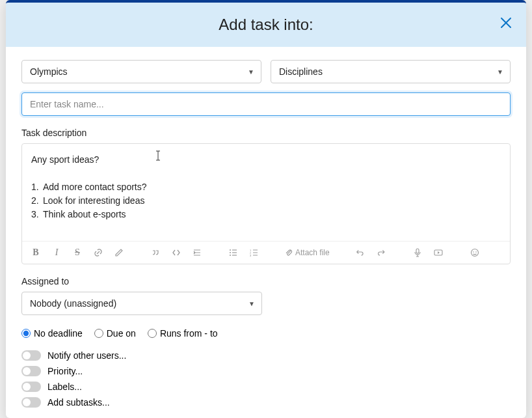 The height and width of the screenshot is (418, 532). What do you see at coordinates (289, 253) in the screenshot?
I see `paperclip-icon` at bounding box center [289, 253].